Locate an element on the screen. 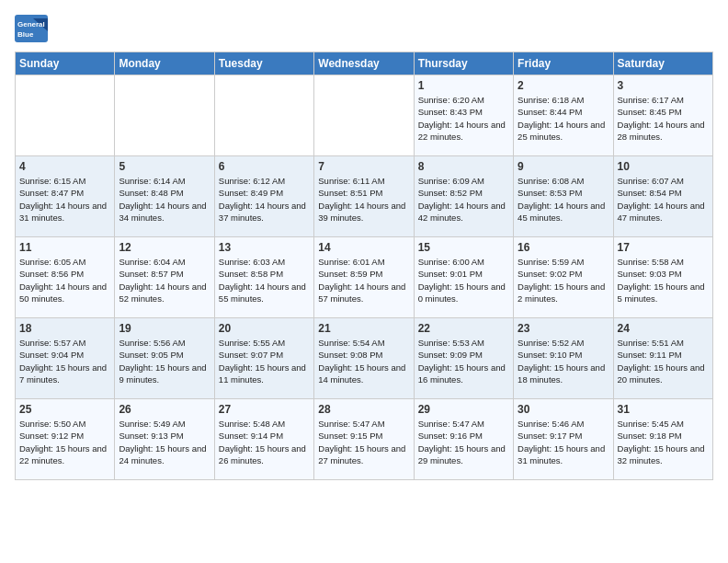 This screenshot has width=728, height=563. day-info: Sunrise: 5:57 AMSunset: 9:04 PMDaylight:… is located at coordinates (64, 361).